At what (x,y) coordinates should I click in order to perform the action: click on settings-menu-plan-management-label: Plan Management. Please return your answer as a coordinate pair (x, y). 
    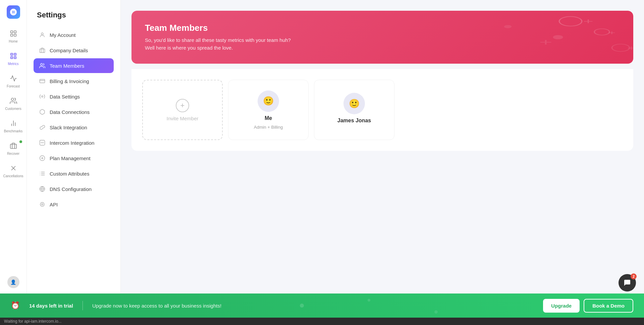
    Looking at the image, I should click on (70, 158).